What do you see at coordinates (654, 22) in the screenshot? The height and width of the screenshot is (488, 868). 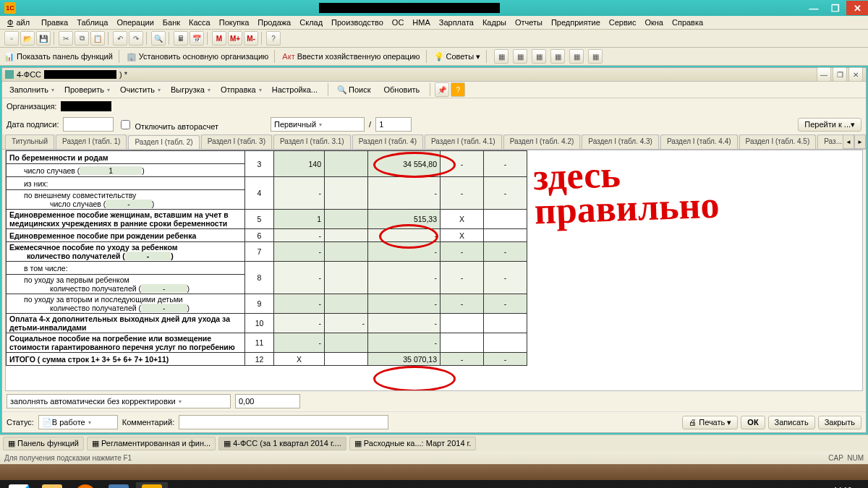 I see `menu-windows: Окна` at bounding box center [654, 22].